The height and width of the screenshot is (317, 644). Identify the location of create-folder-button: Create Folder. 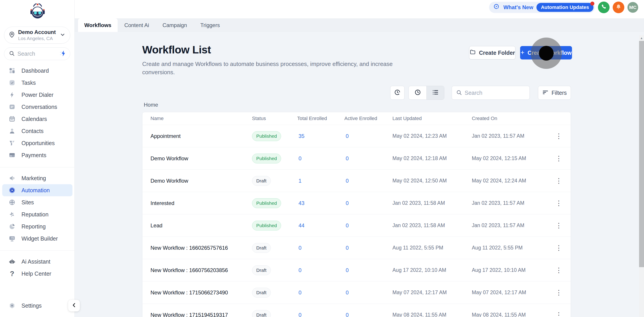
(492, 53).